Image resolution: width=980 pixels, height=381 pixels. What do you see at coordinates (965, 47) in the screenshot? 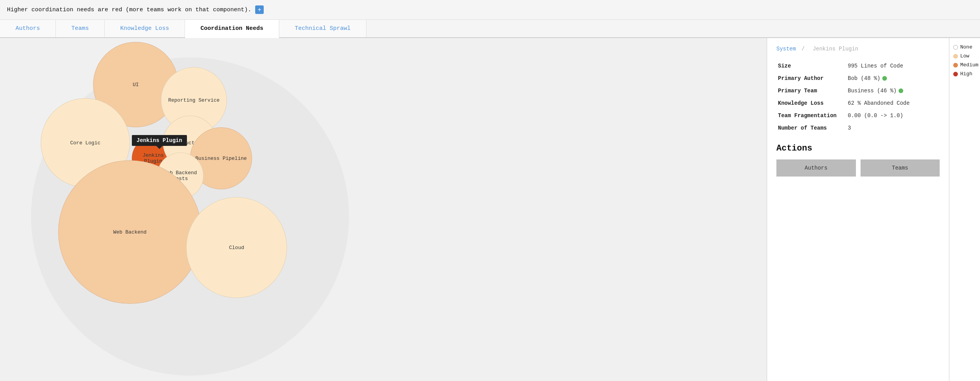
I see `legend-item-none: None` at bounding box center [965, 47].